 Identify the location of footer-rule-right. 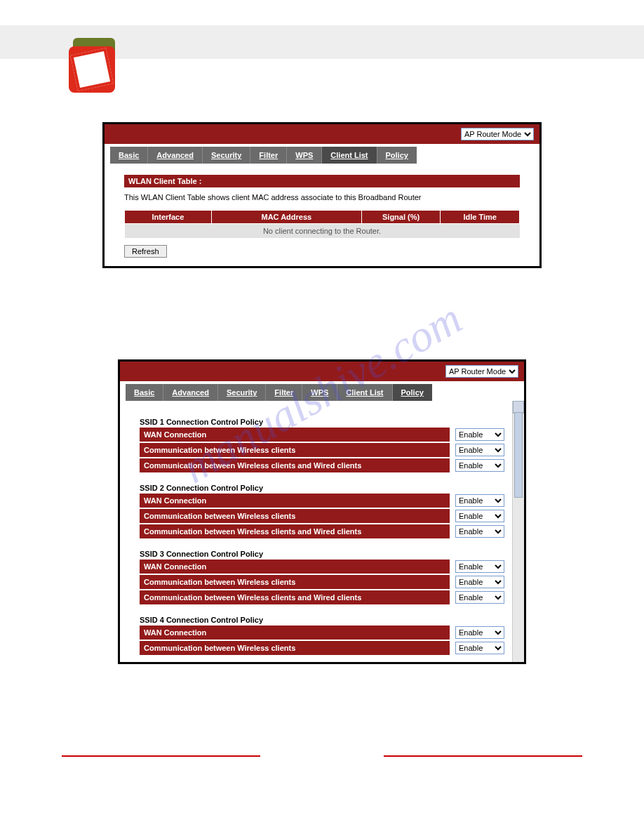
(483, 756).